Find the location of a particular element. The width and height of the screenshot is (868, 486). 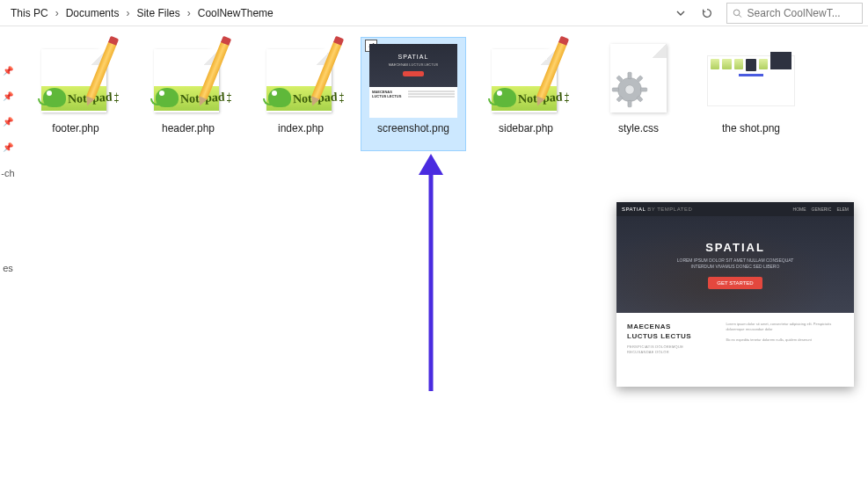

file-item: Notepad++ header.php is located at coordinates (188, 94).